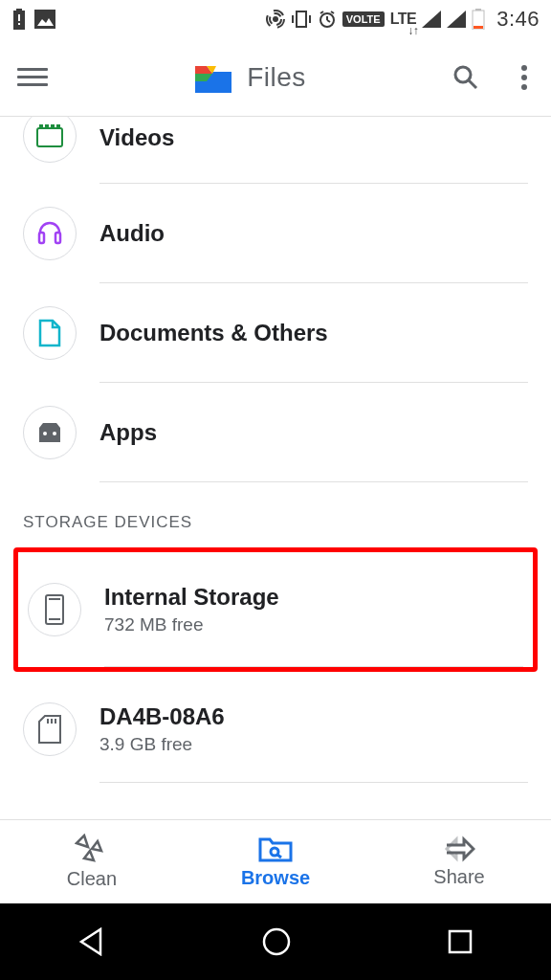  Describe the element at coordinates (276, 78) in the screenshot. I see `app-bar: Files` at that location.